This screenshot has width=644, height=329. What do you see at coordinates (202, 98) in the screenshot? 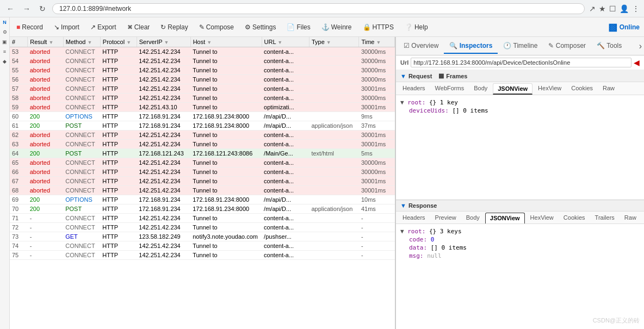
I see `table-row: 58 aborted CONNECT HTTP 142.251.42.234 T…` at bounding box center [202, 98].